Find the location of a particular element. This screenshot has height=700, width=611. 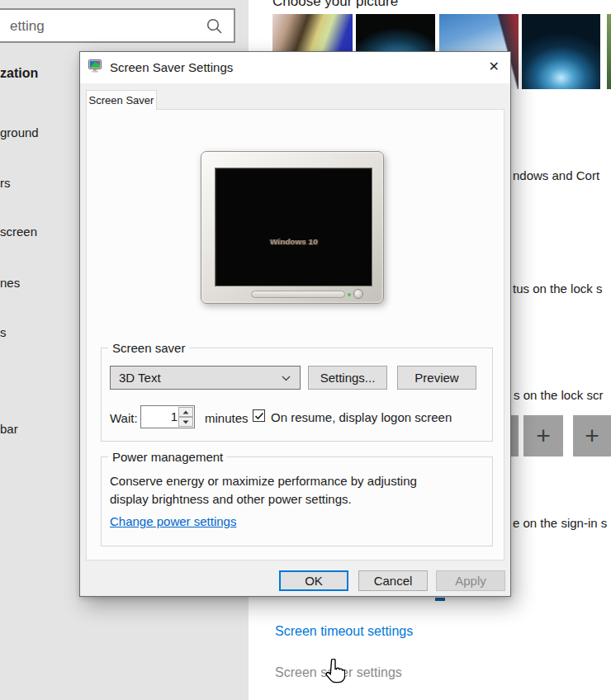

group-label: Power management is located at coordinates (168, 457).